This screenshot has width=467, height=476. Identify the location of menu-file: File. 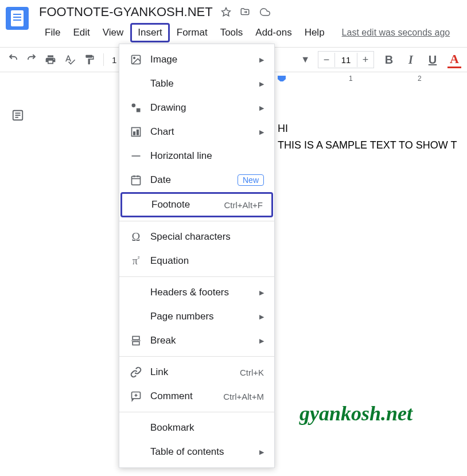
(53, 33).